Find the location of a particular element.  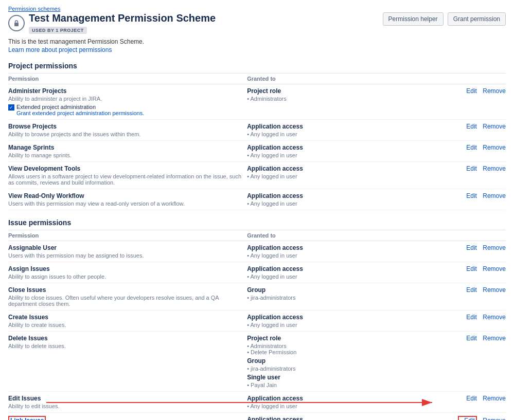

extended-desc: Grant extended project administration pe… is located at coordinates (80, 113).